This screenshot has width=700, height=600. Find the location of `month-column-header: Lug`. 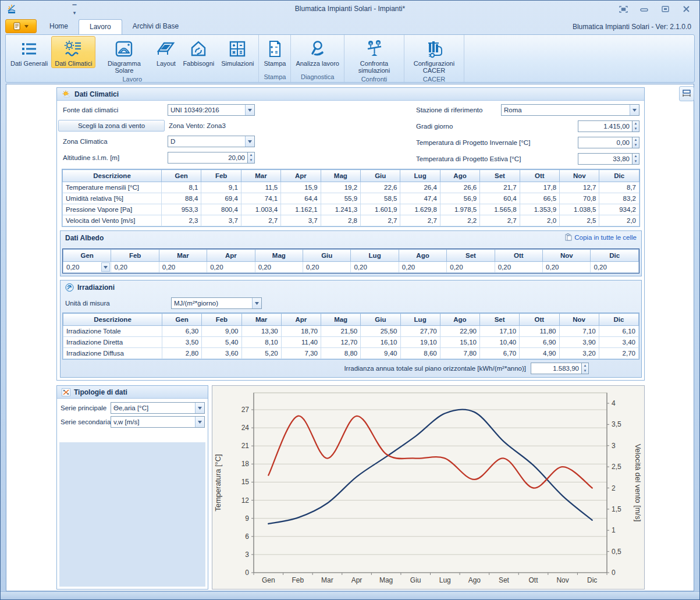

month-column-header: Lug is located at coordinates (420, 320).